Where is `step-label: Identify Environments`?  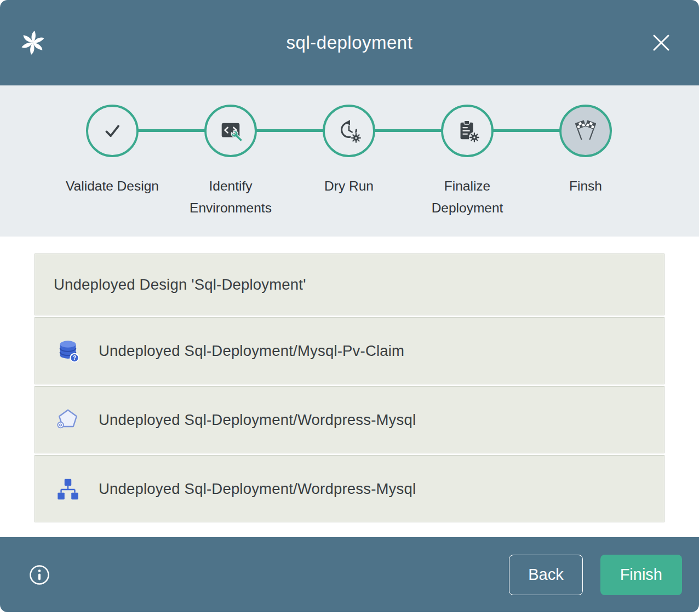
step-label: Identify Environments is located at coordinates (231, 197).